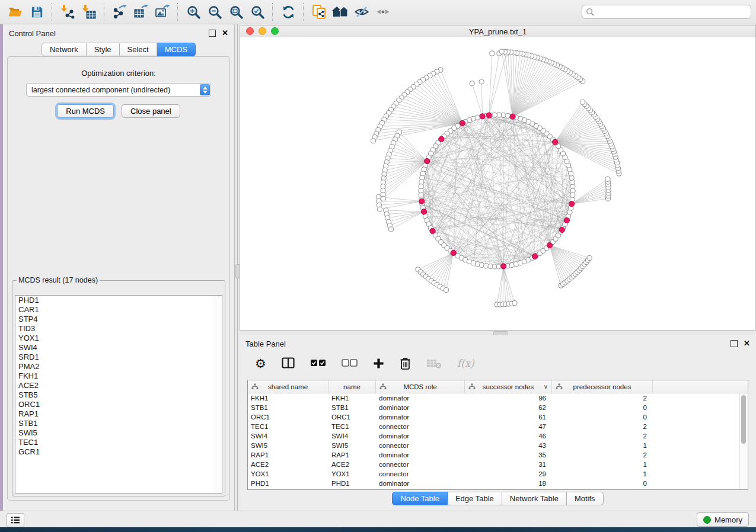 This screenshot has height=532, width=756. Describe the element at coordinates (119, 424) in the screenshot. I see `mcds-result-item: STB1` at that location.